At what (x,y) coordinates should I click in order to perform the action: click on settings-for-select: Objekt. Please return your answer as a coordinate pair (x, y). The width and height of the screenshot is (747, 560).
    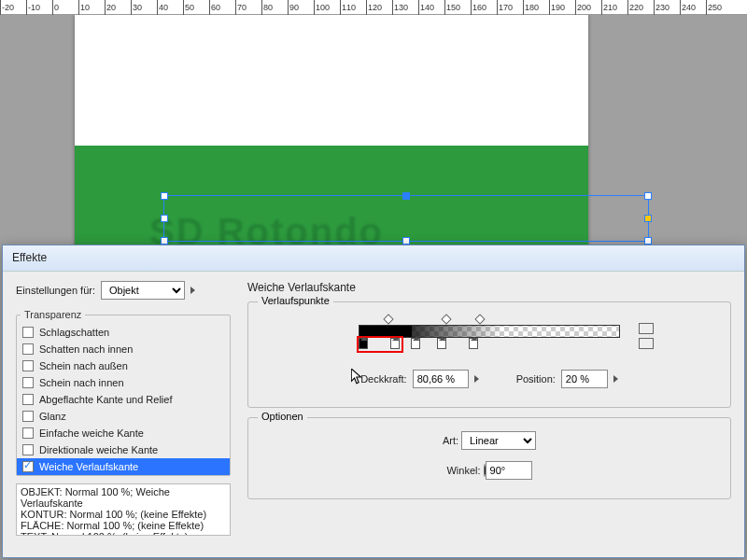
    Looking at the image, I should click on (143, 290).